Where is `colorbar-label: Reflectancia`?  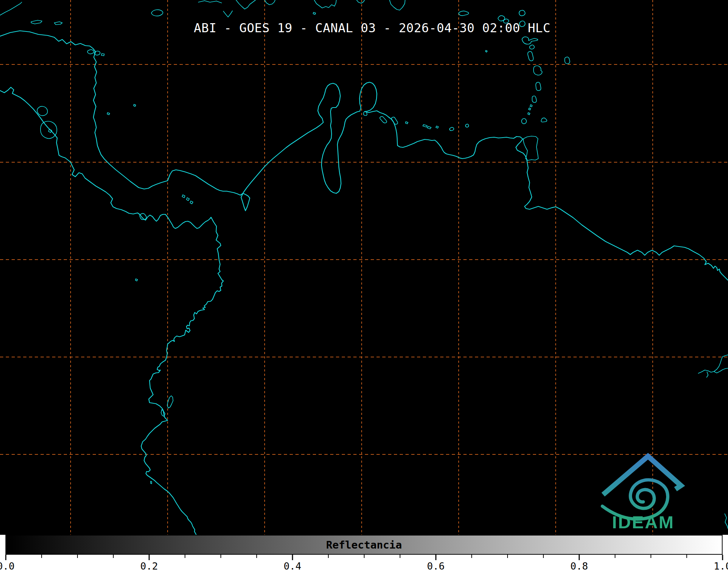 colorbar-label: Reflectancia is located at coordinates (364, 545).